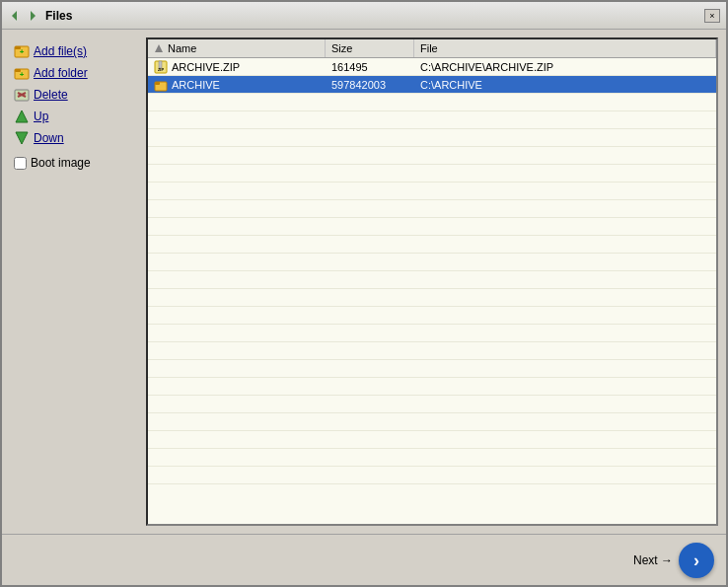 The width and height of the screenshot is (728, 587). What do you see at coordinates (161, 67) in the screenshot?
I see `zip-file-icon: ZIP` at bounding box center [161, 67].